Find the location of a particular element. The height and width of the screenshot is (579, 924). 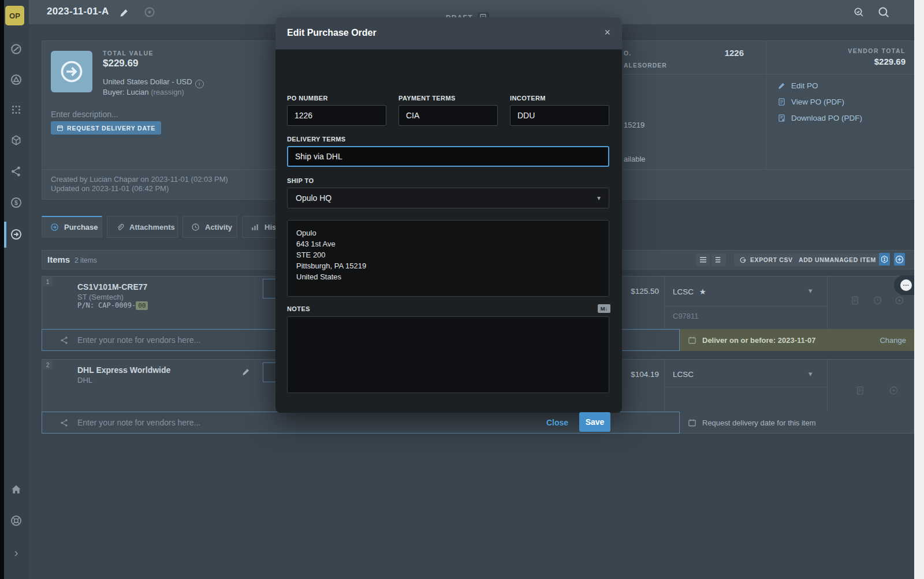

tab-activity: Activity is located at coordinates (210, 227).